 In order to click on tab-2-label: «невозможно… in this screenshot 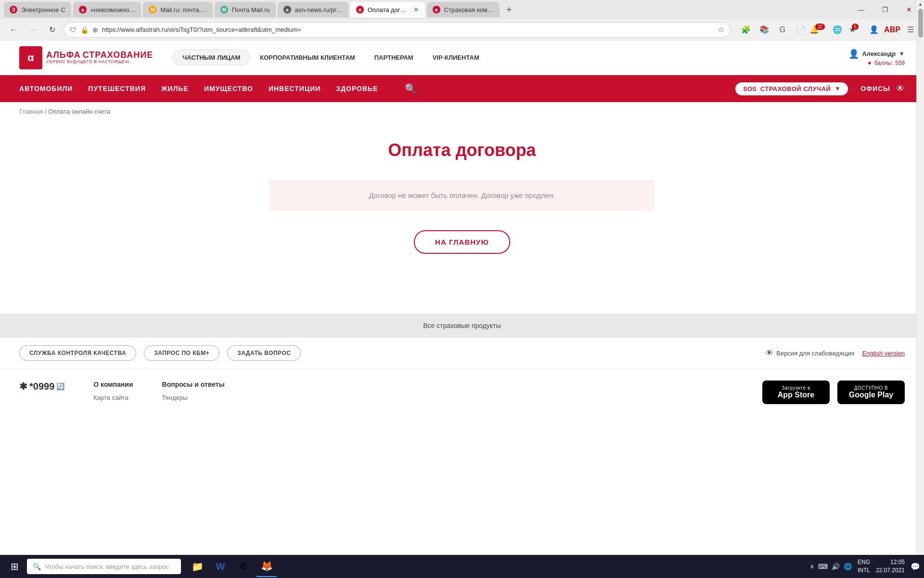, I will do `click(113, 10)`.